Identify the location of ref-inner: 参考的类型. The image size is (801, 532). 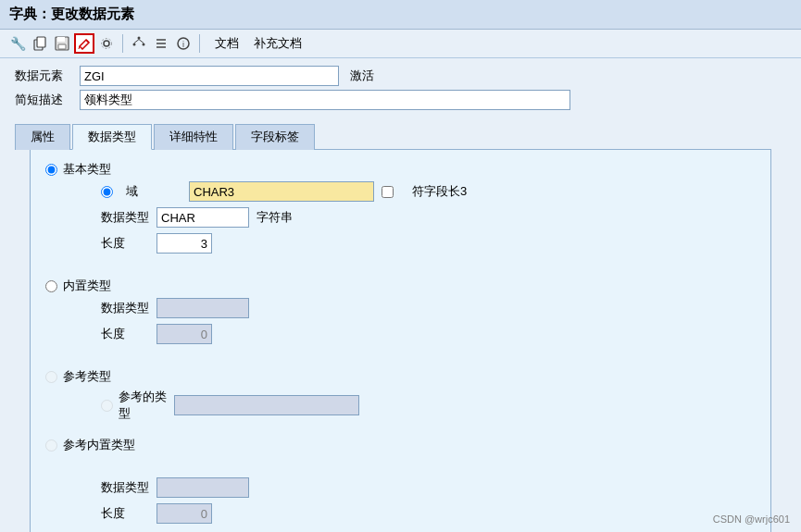
(428, 405).